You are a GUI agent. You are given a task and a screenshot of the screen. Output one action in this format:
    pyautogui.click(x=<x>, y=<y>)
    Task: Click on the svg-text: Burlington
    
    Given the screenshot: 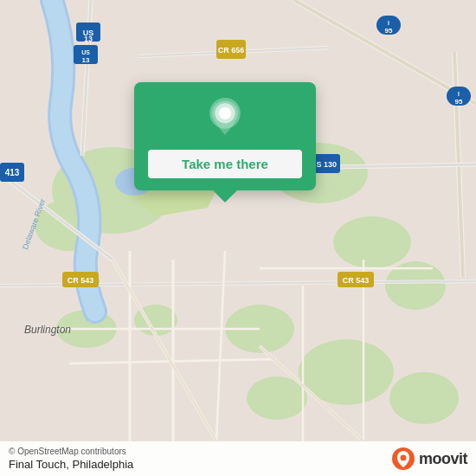 What is the action you would take?
    pyautogui.click(x=48, y=330)
    